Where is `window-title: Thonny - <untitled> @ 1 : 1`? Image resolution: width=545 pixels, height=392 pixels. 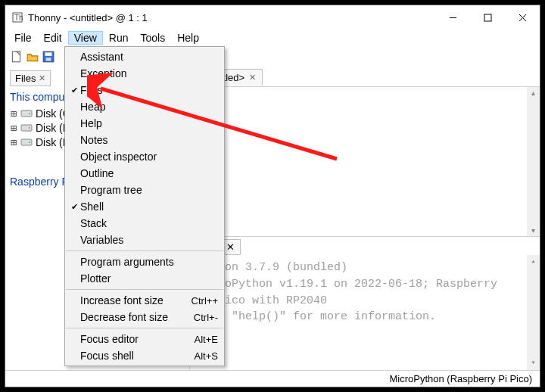
window-title: Thonny - <untitled> @ 1 : 1 is located at coordinates (88, 18).